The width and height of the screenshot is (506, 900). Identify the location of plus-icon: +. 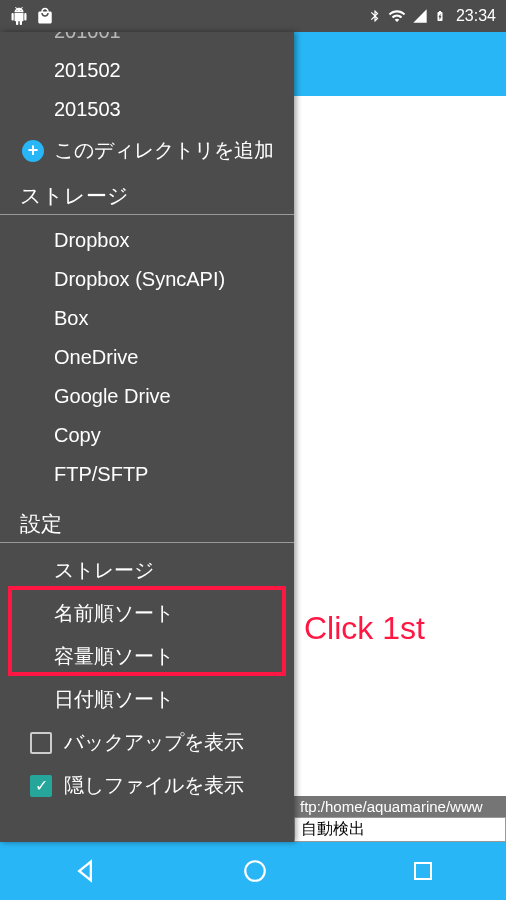
(33, 151).